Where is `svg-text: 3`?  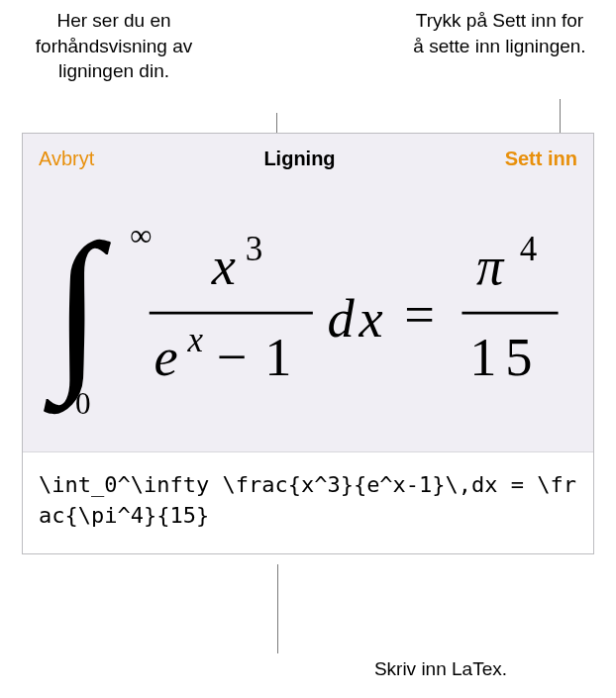 svg-text: 3 is located at coordinates (254, 249).